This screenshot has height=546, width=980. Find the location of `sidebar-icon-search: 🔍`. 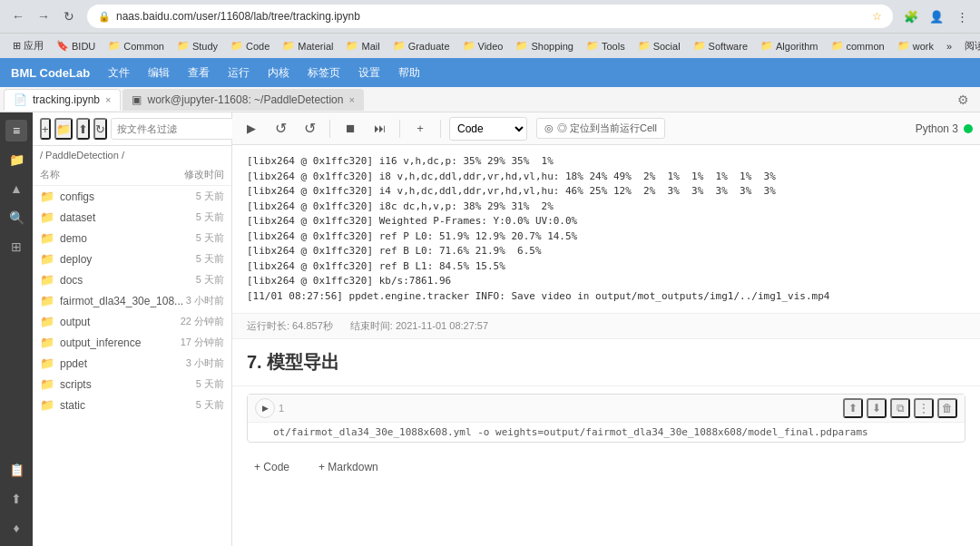

sidebar-icon-search: 🔍 is located at coordinates (16, 218).